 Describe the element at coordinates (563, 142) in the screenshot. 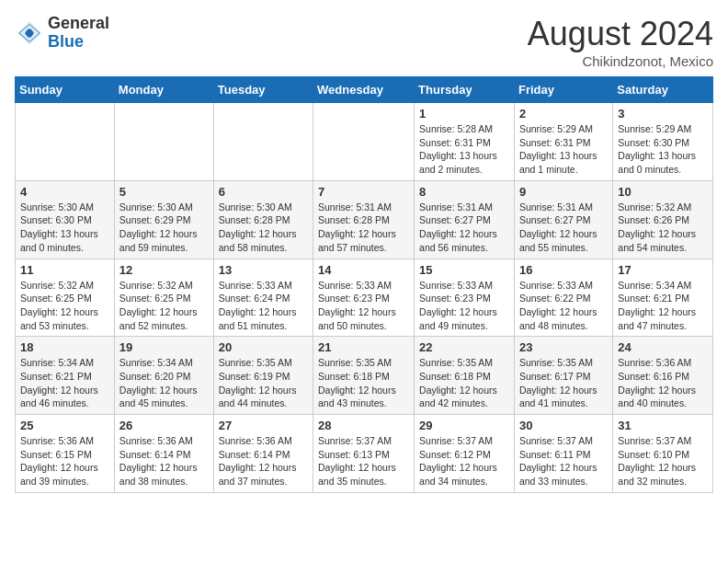

I see `calendar-cell: 2Sunrise: 5:29 AM Sunset: 6:31 PM Daylig…` at that location.